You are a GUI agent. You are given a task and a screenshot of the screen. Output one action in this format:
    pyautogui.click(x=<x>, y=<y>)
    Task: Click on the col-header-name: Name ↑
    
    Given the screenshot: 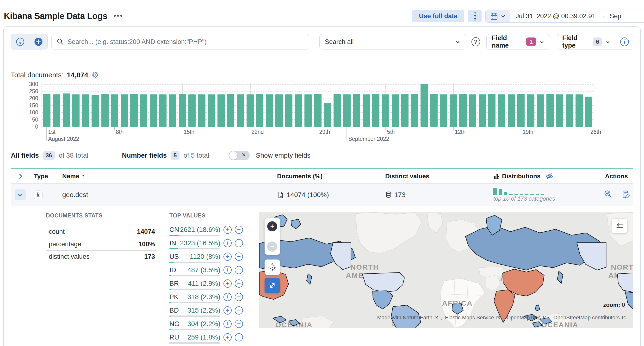 What is the action you would take?
    pyautogui.click(x=170, y=176)
    